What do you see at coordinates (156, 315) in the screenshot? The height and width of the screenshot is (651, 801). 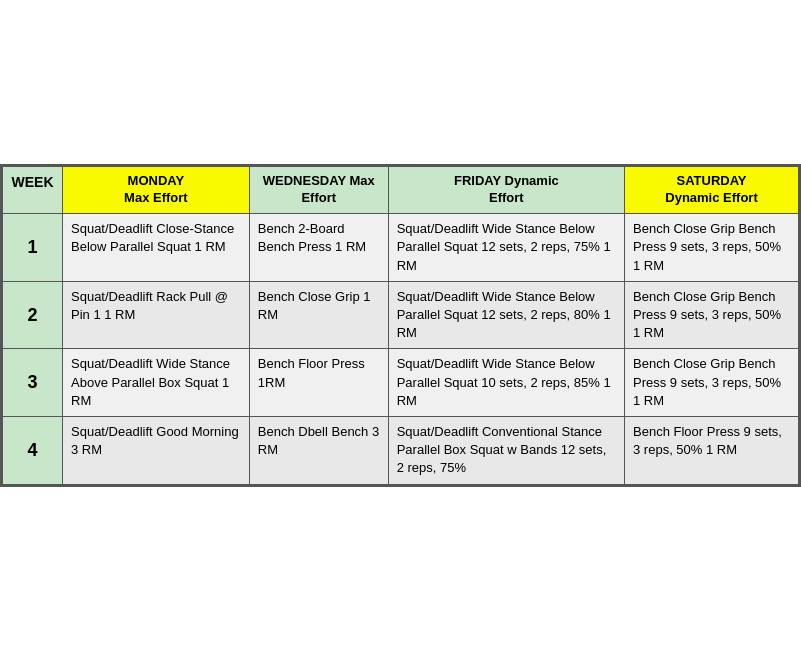 I see `cell-week2-monday: Squat/Deadlift Rack Pull @ Pin 1 1 RM` at bounding box center [156, 315].